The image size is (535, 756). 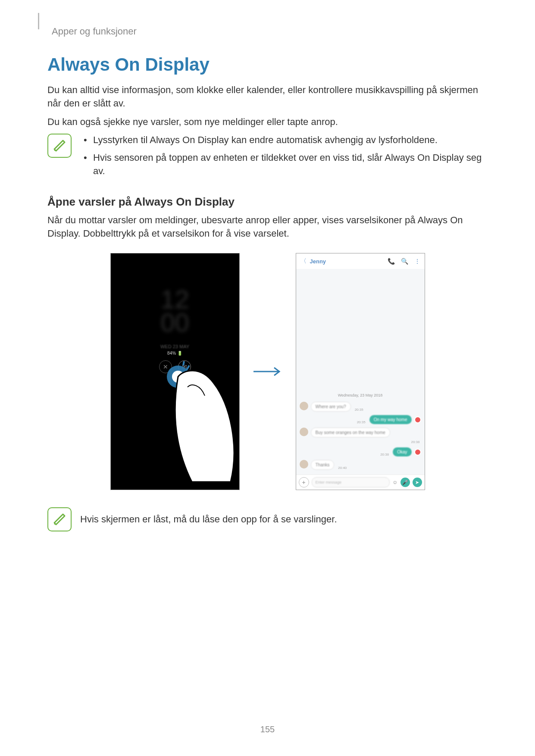 I want to click on aod-clock: 12 00, so click(x=175, y=311).